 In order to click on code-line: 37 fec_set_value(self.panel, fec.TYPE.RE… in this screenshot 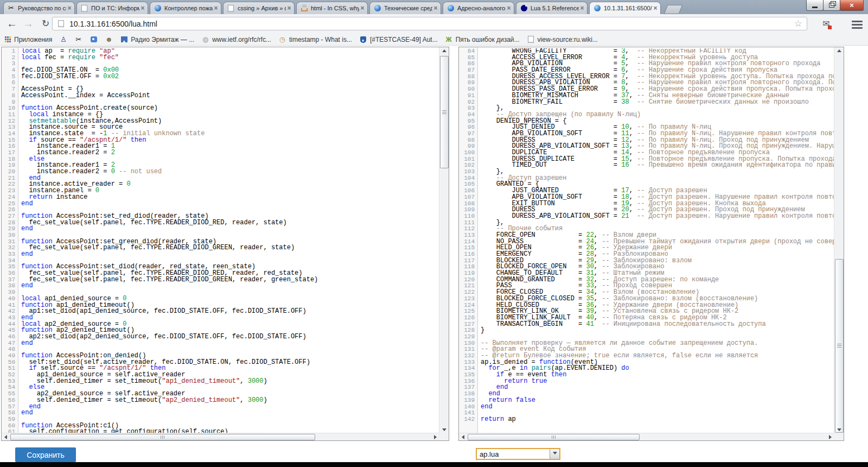, I will do `click(220, 280)`.